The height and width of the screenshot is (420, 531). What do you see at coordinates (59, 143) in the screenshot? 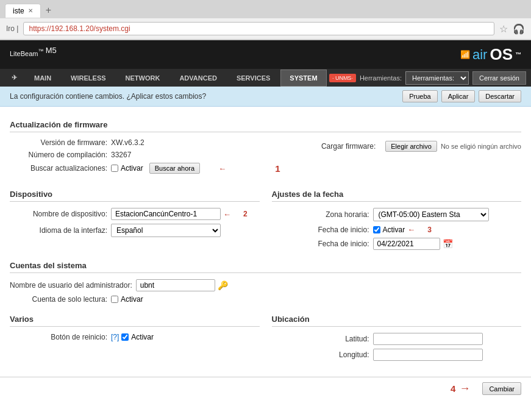
I see `firmware-version-label: Versión de firmware:` at bounding box center [59, 143].